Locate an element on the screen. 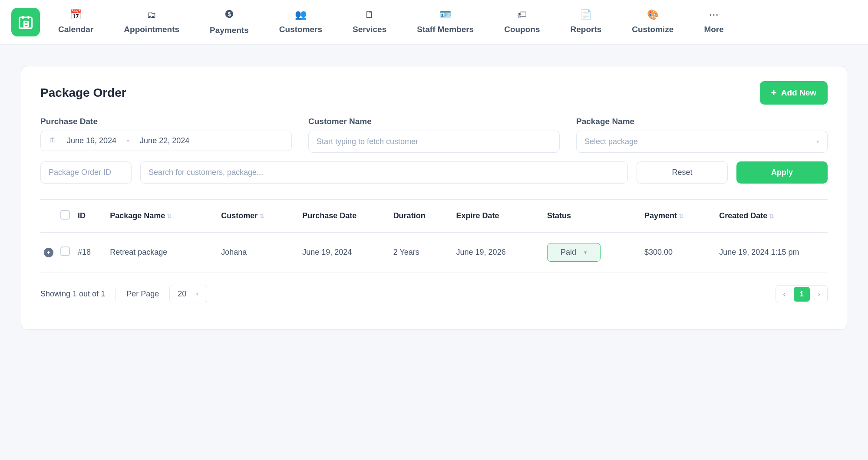  nav-calendar: 📅Calendar is located at coordinates (76, 22).